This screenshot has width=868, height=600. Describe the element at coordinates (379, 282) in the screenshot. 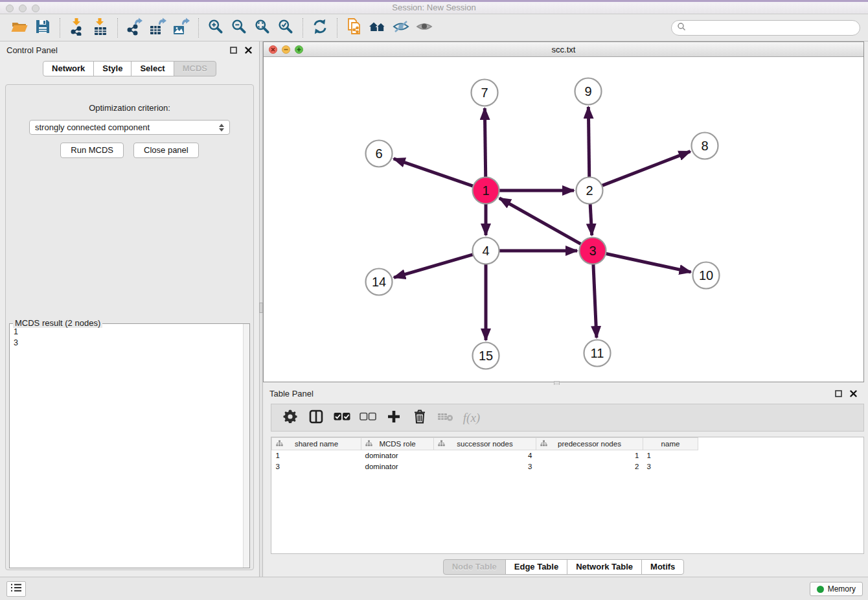

I see `graph-node-label: 14` at that location.